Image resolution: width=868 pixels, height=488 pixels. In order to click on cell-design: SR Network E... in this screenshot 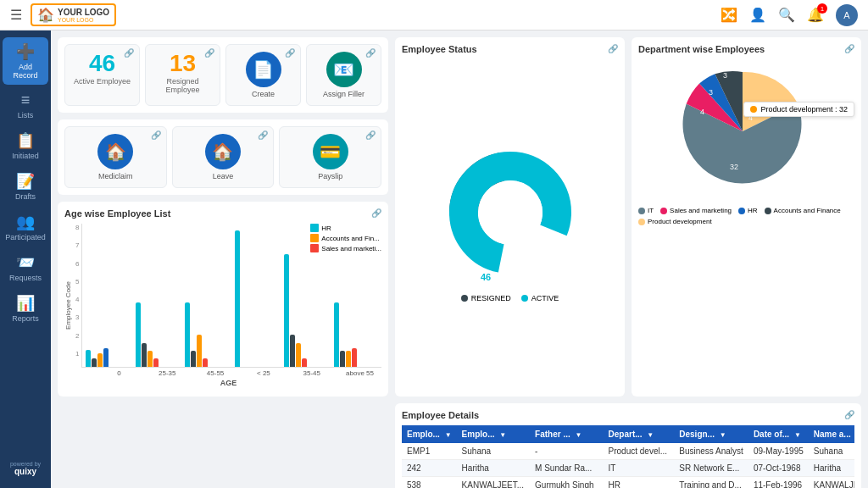, I will do `click(711, 469)`.